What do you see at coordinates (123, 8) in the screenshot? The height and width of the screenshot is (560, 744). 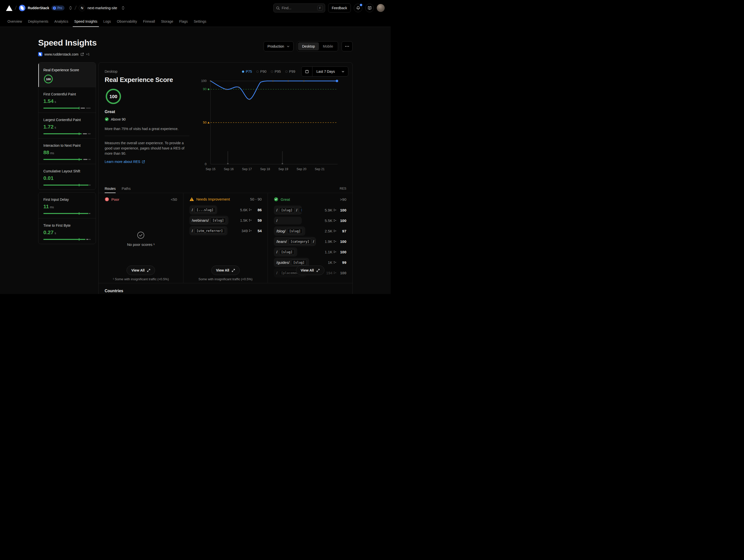 I see `project-select-chevrons-icon` at bounding box center [123, 8].